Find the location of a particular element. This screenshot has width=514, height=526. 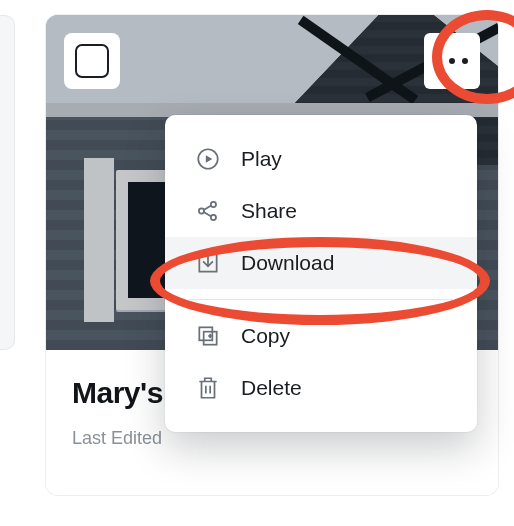

checkbox-icon is located at coordinates (92, 61).